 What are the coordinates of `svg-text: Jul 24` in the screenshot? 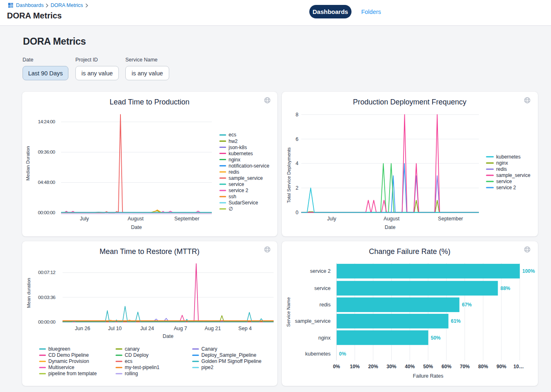 It's located at (147, 329).